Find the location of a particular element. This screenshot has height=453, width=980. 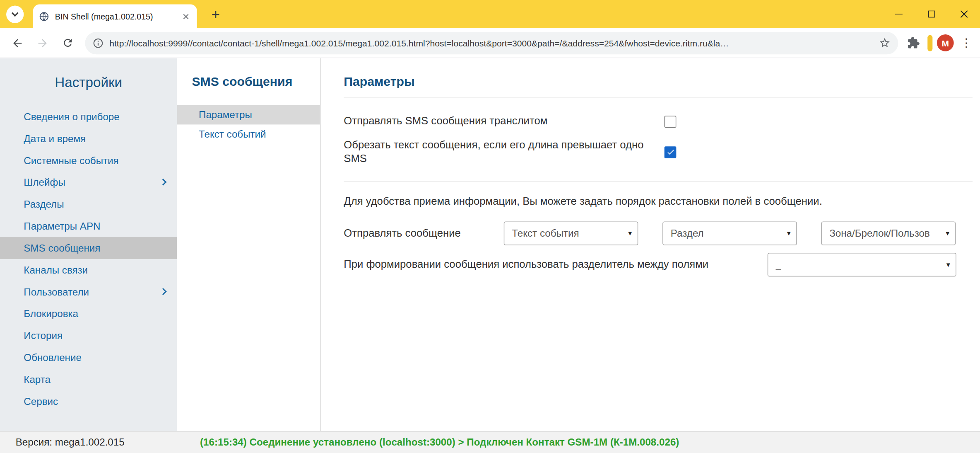

sidebar-item-karta: Карта is located at coordinates (89, 380).